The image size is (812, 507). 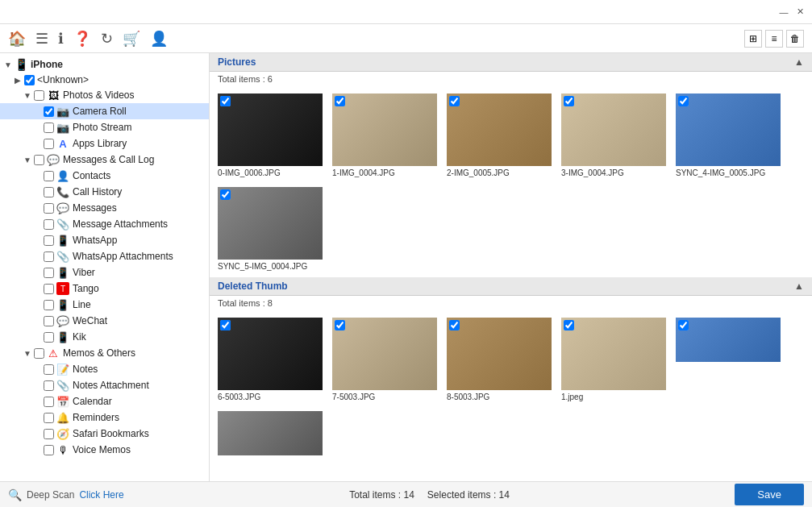 I want to click on sidebar-item-label: Messages, so click(x=95, y=208).